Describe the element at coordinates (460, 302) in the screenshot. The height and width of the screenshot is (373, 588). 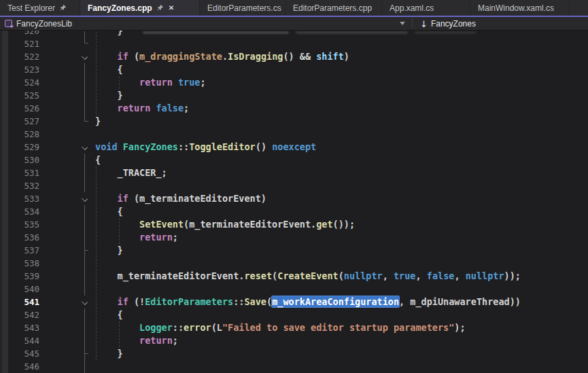
I see `code-token: m_dpiUnawareThread` at that location.